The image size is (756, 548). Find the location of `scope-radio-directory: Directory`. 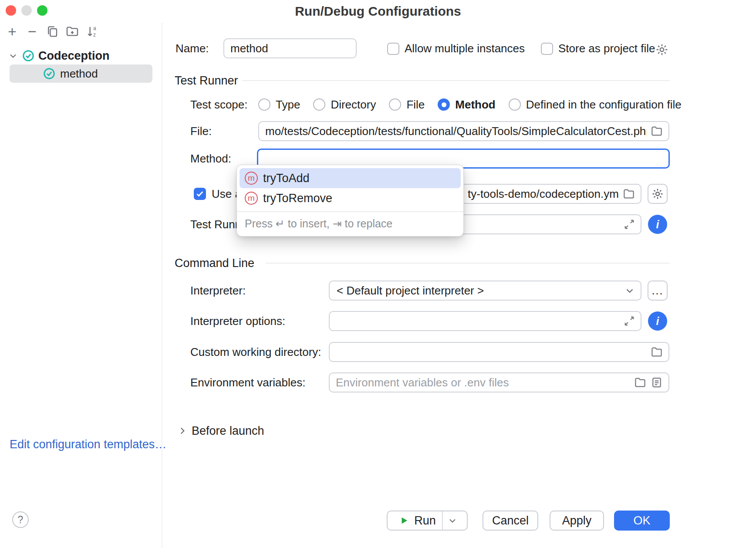

scope-radio-directory: Directory is located at coordinates (344, 105).